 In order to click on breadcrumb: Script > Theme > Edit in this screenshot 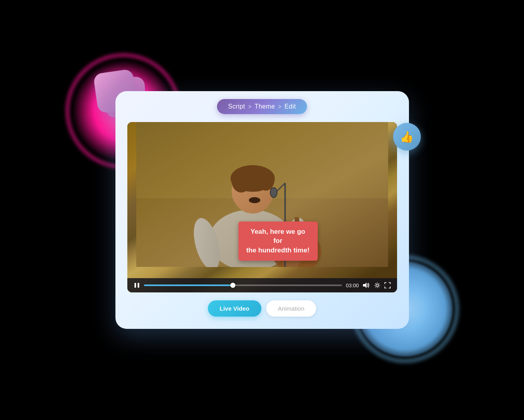, I will do `click(262, 107)`.